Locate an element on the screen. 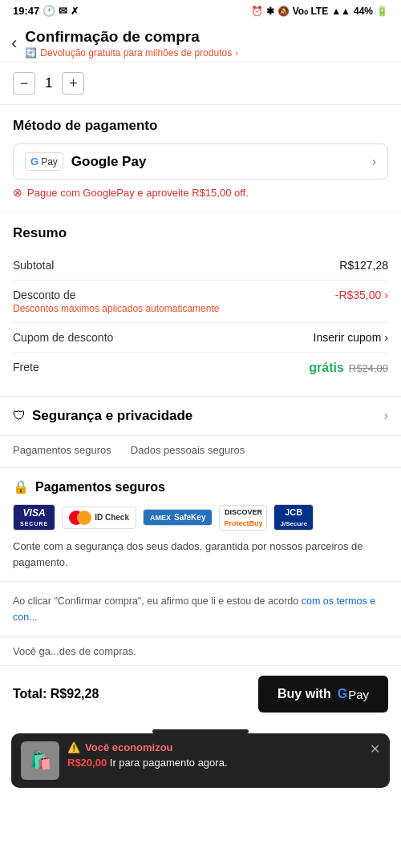 The height and width of the screenshot is (868, 401). you-save-ellipsis: ... is located at coordinates (55, 651).